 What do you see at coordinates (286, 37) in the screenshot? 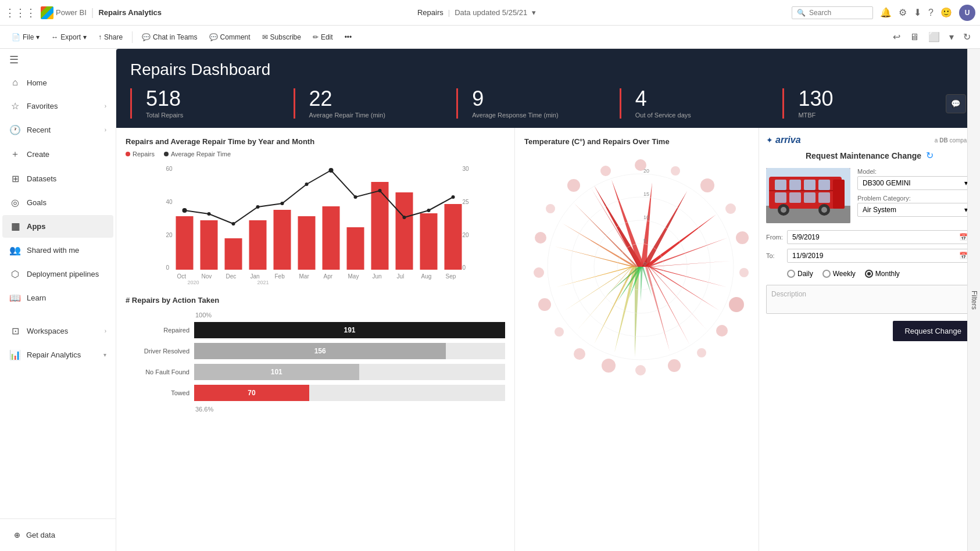
I see `subscribe-label: Subscribe` at bounding box center [286, 37].